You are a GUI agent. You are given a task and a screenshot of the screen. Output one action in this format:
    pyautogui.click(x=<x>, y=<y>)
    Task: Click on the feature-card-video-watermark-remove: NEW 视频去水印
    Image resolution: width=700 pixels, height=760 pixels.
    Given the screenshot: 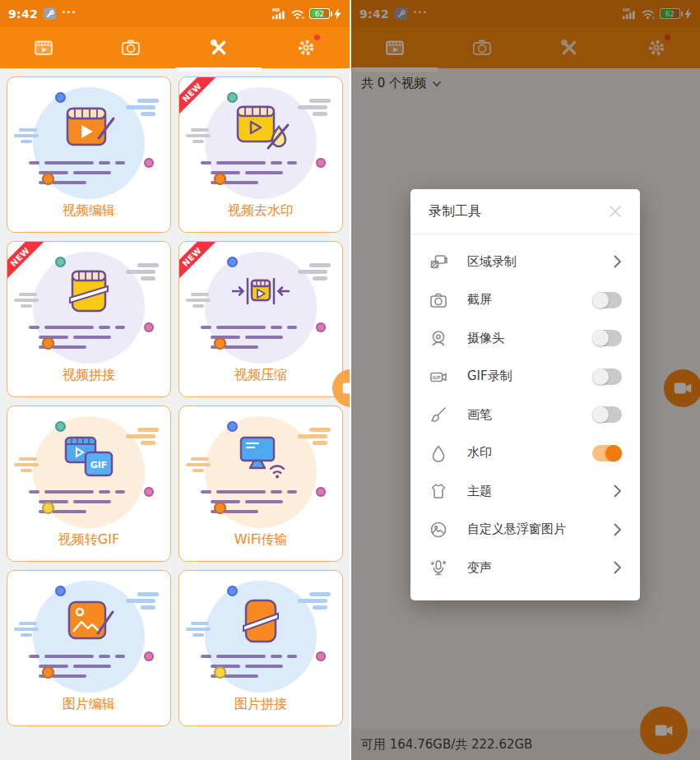 What is the action you would take?
    pyautogui.click(x=261, y=155)
    